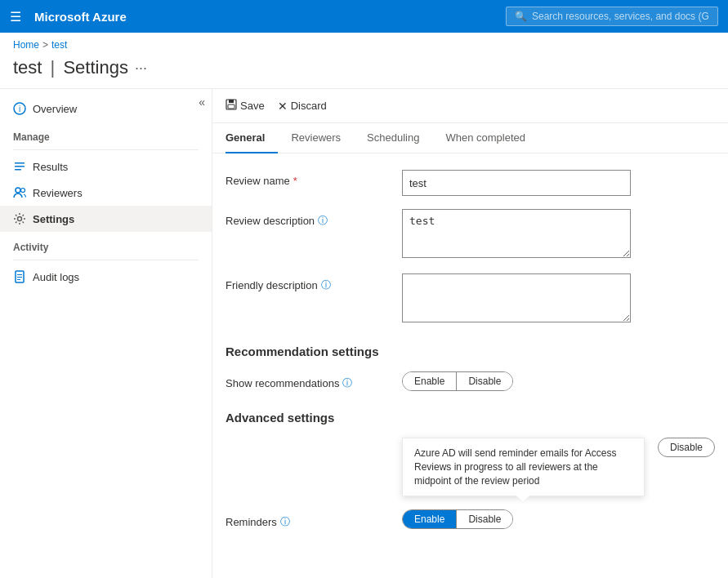 The height and width of the screenshot is (578, 728). Describe the element at coordinates (283, 106) in the screenshot. I see `discard-icon: ✕` at that location.